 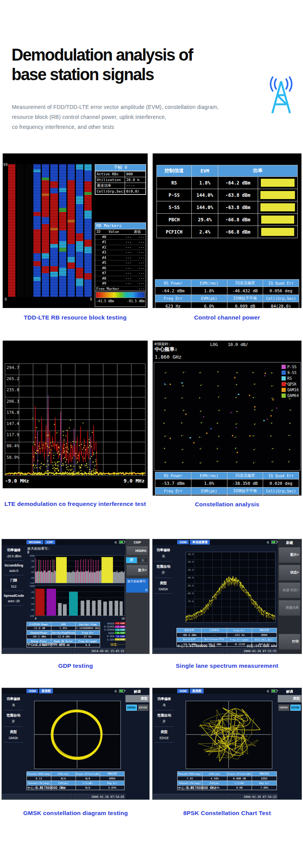 What do you see at coordinates (290, 555) in the screenshot?
I see `softkey-button: 图片>` at bounding box center [290, 555].